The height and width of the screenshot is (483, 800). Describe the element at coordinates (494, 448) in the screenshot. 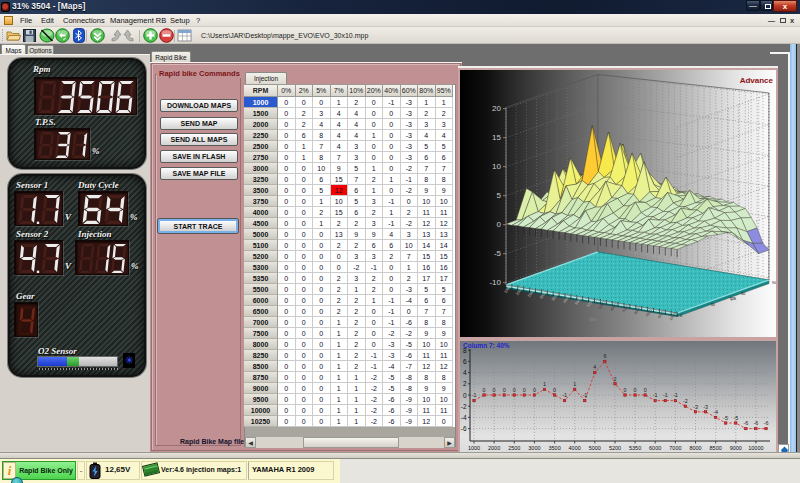

I see `svg-text: 2000` at that location.